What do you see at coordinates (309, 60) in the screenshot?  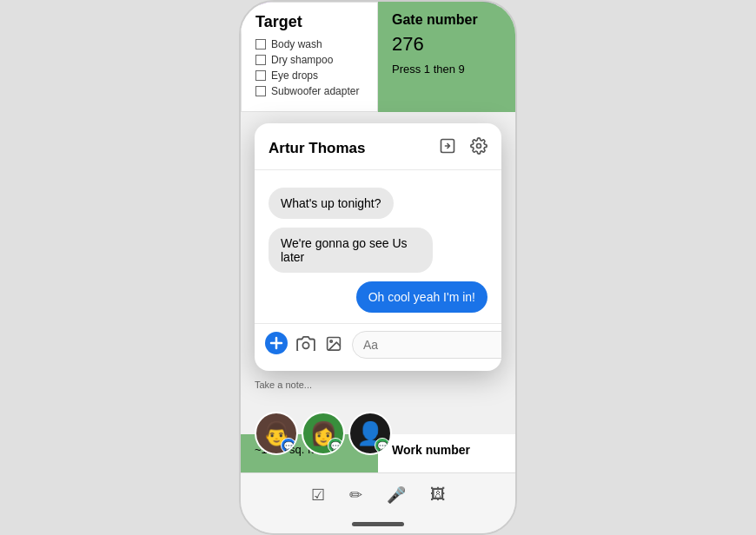 I see `target-item-2: Dry shampoo` at bounding box center [309, 60].